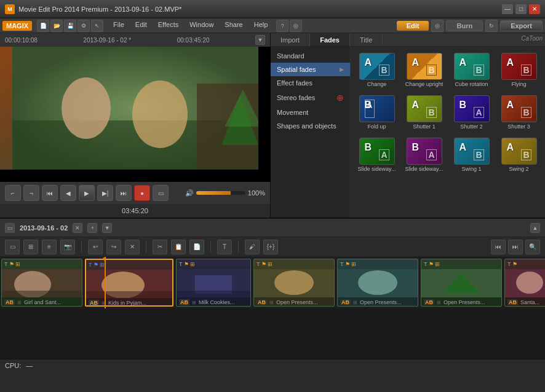 The image size is (545, 392). I want to click on clip-santa: T ⚑ AB Santa..., so click(525, 283).